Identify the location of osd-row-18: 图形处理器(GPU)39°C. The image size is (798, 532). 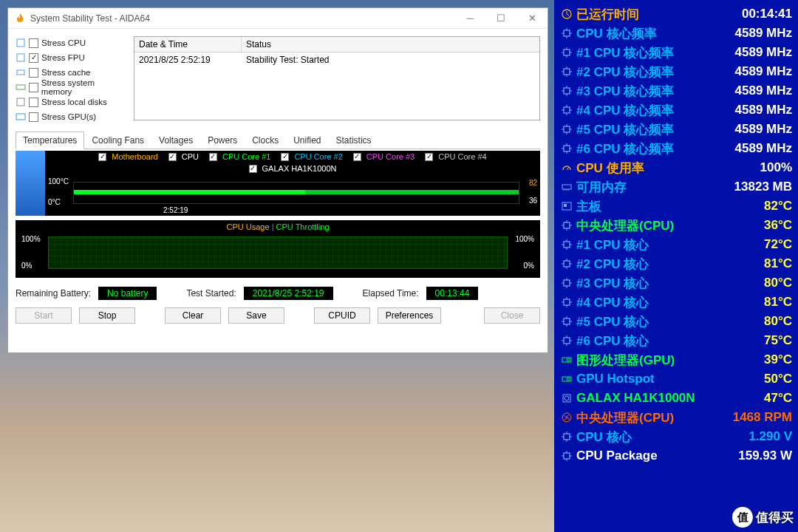
(676, 360).